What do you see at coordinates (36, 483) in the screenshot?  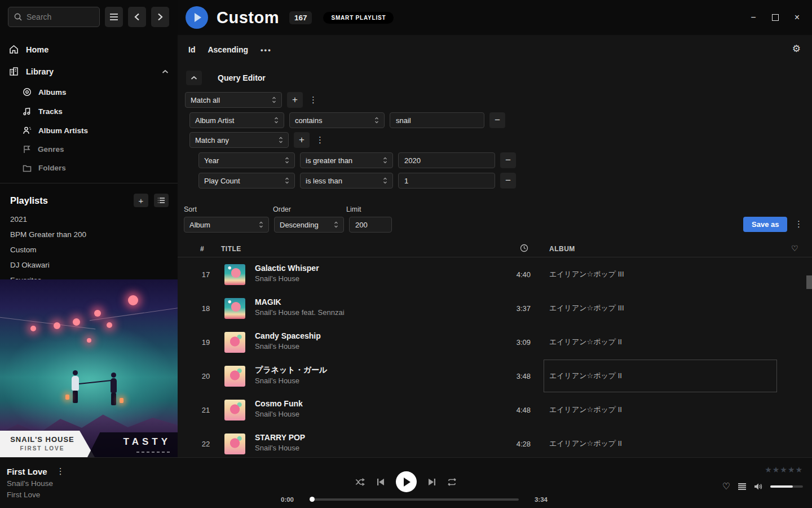 I see `now-playing-artist: Snail's House` at bounding box center [36, 483].